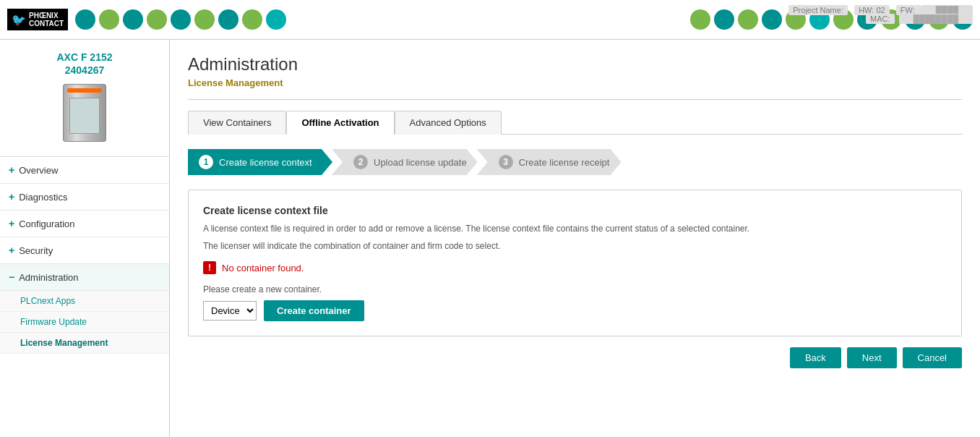  Describe the element at coordinates (421, 162) in the screenshot. I see `step-2-label: Upload license update` at that location.